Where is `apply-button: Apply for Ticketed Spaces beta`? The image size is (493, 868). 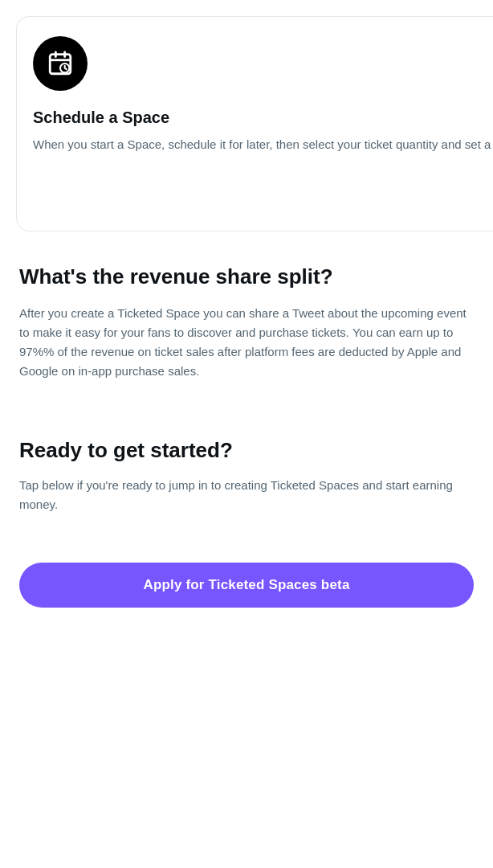
apply-button: Apply for Ticketed Spaces beta is located at coordinates (246, 585).